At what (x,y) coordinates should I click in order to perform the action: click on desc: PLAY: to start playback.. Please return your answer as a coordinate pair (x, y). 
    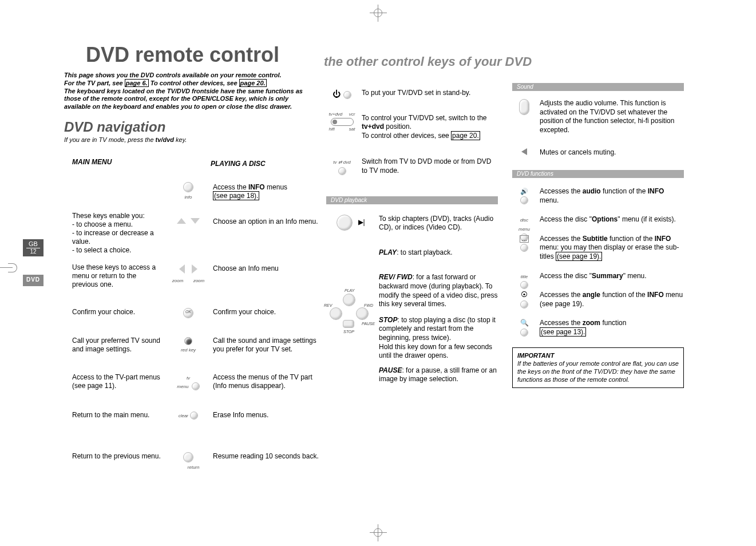
    Looking at the image, I should click on (438, 253).